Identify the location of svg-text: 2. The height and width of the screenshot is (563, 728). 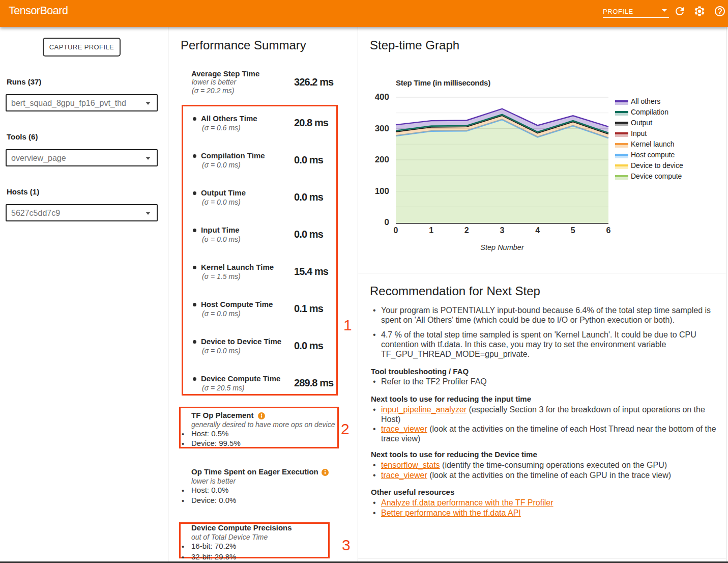
(467, 230).